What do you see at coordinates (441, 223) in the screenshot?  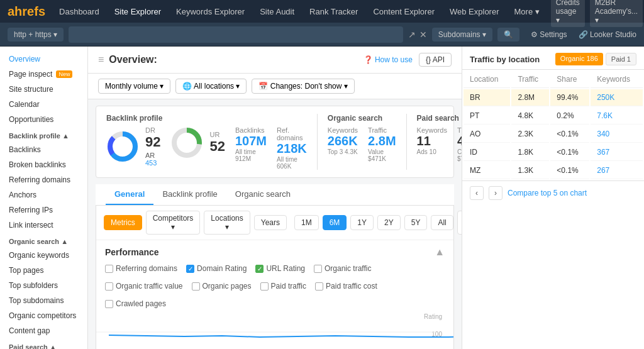 I see `time-all-button: All` at bounding box center [441, 223].